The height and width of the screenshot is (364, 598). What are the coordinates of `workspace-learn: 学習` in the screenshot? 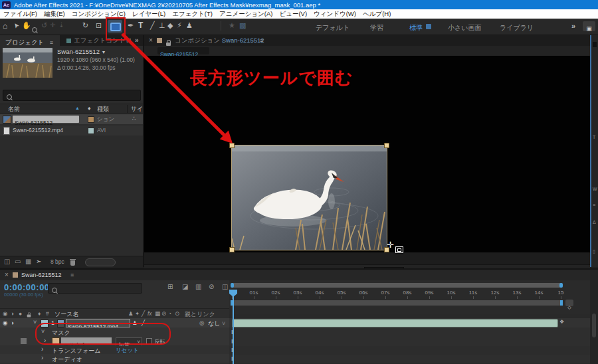 It's located at (377, 28).